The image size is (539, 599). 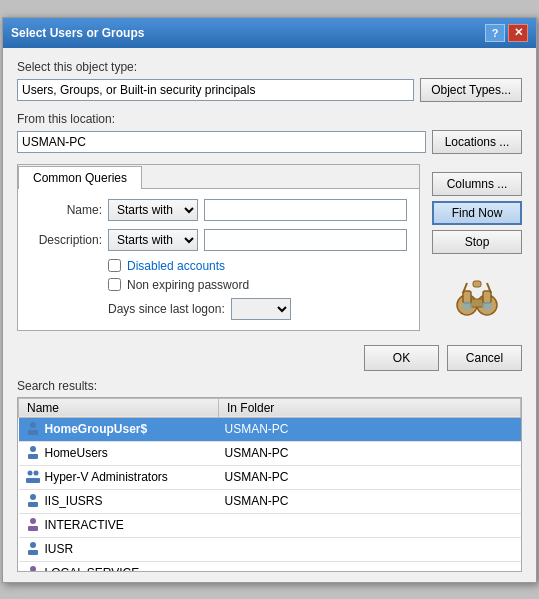 I want to click on ok-button: OK, so click(x=402, y=358).